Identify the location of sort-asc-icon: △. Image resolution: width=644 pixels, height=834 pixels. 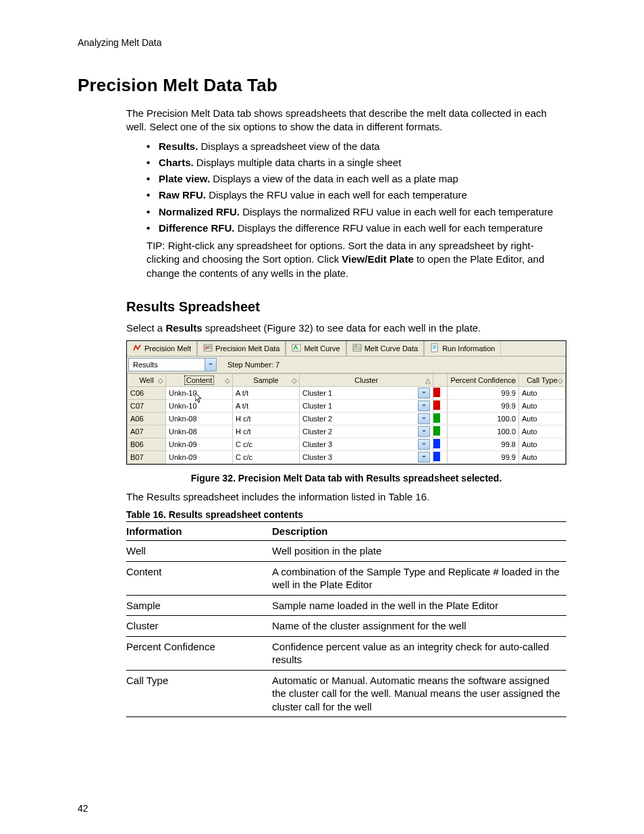
(428, 381).